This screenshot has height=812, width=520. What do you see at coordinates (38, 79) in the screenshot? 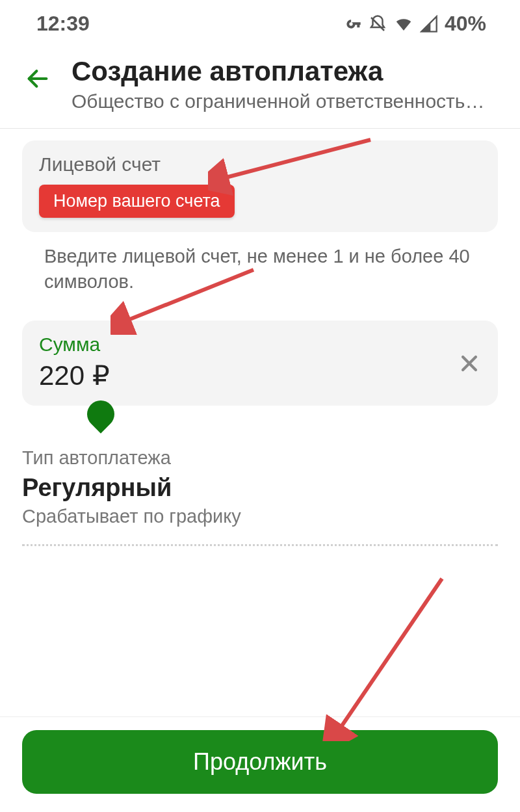
I see `arrow-left-icon` at bounding box center [38, 79].